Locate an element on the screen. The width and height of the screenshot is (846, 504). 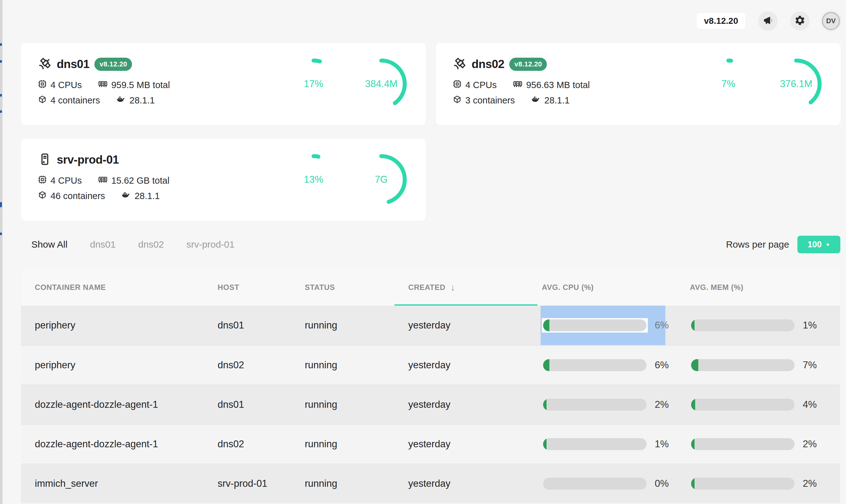
table-row: periphery dns01 running yesterday 6% 1% is located at coordinates (430, 325).